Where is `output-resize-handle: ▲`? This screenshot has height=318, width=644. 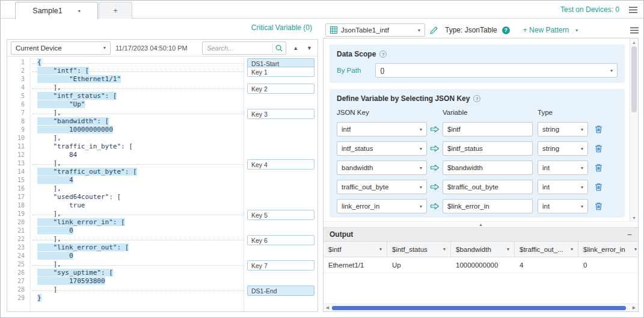 output-resize-handle: ▲ is located at coordinates (481, 224).